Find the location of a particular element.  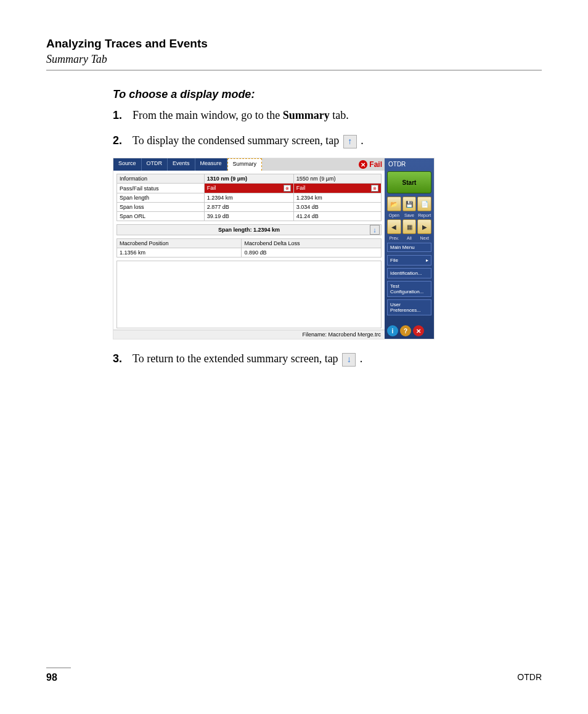

all-label: All is located at coordinates (409, 238).